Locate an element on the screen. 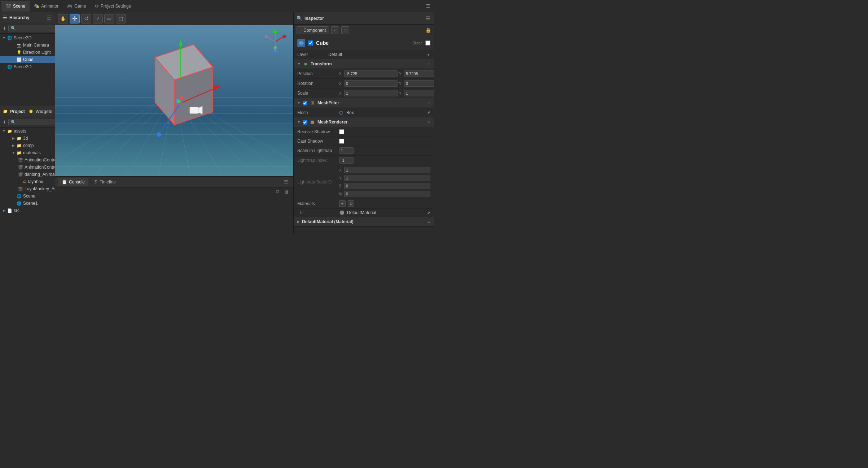 This screenshot has width=868, height=468. lightmap-scale-y-input is located at coordinates (387, 178).